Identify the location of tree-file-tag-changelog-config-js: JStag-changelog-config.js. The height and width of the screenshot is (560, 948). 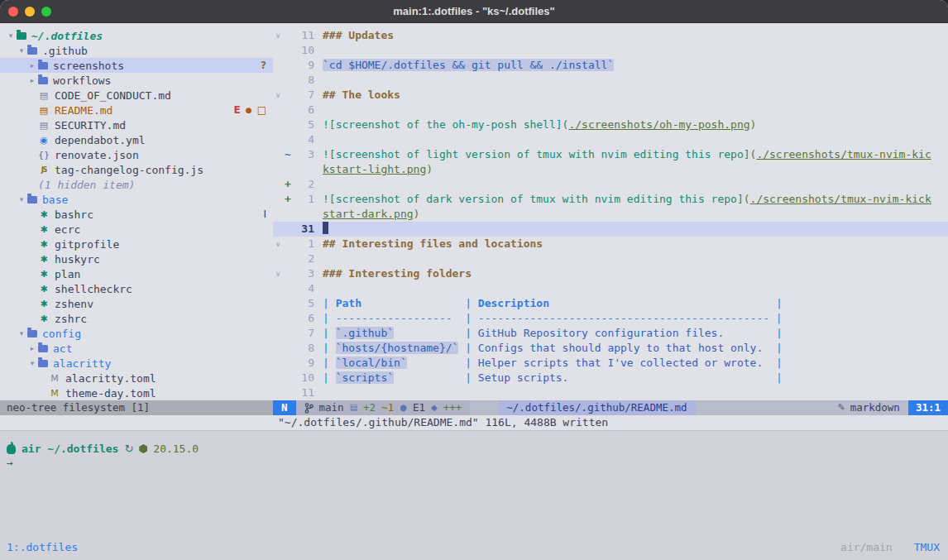
(136, 170).